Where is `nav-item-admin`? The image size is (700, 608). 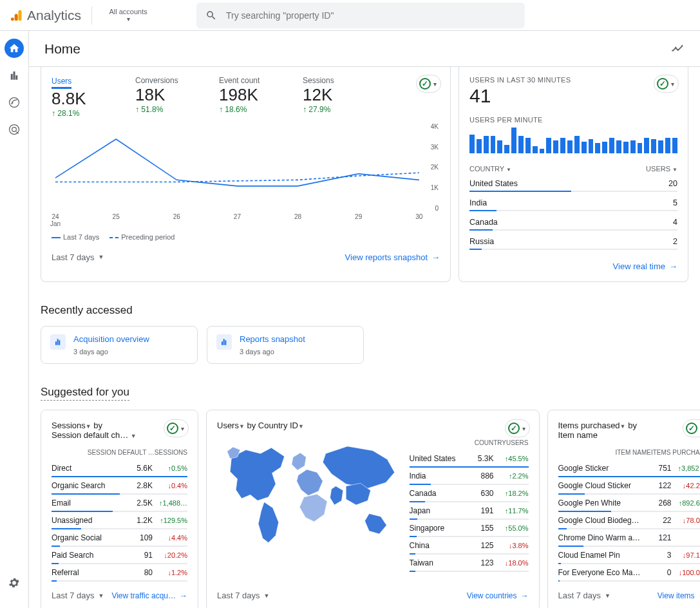
nav-item-admin is located at coordinates (14, 583).